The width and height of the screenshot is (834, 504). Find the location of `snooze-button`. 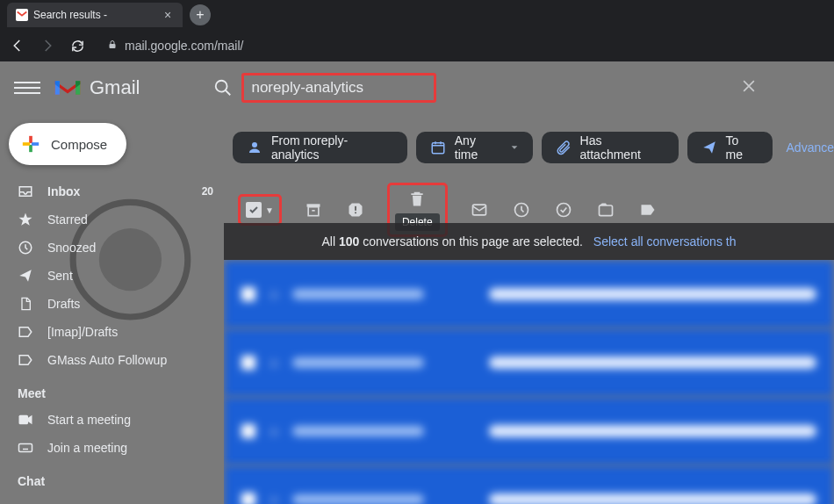

snooze-button is located at coordinates (521, 210).